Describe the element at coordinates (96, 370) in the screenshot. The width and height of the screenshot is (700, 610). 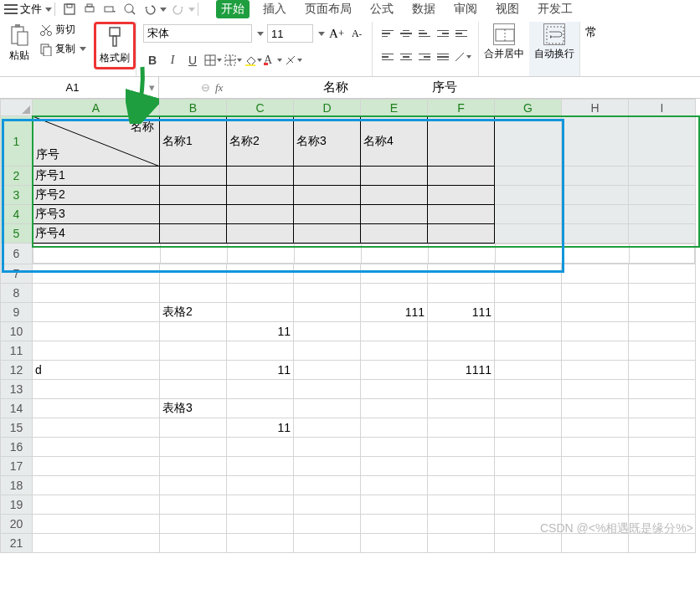
I see `cell-a12: d` at that location.